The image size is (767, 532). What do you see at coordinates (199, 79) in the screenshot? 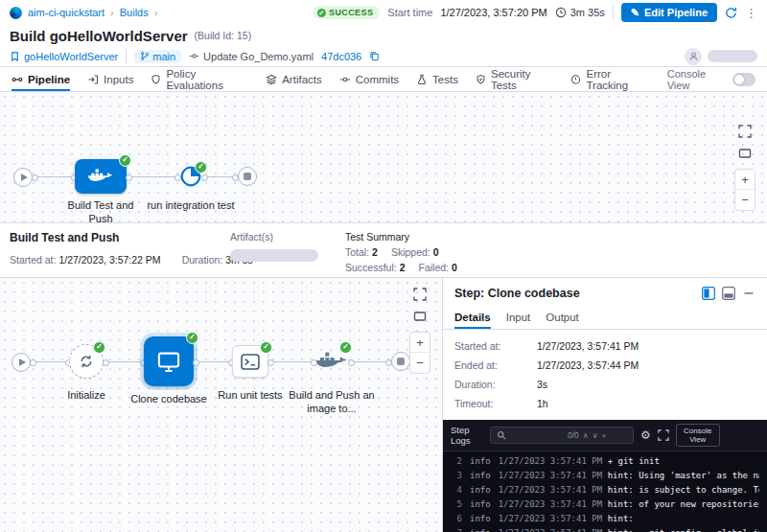
I see `tab-policy-evaluations: Policy Evaluations` at bounding box center [199, 79].